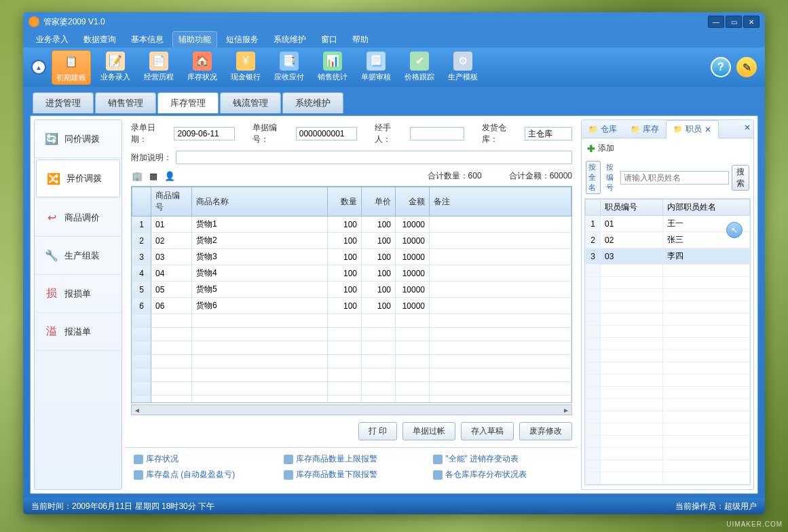 The height and width of the screenshot is (532, 788). I want to click on person-icon: 👤, so click(170, 176).